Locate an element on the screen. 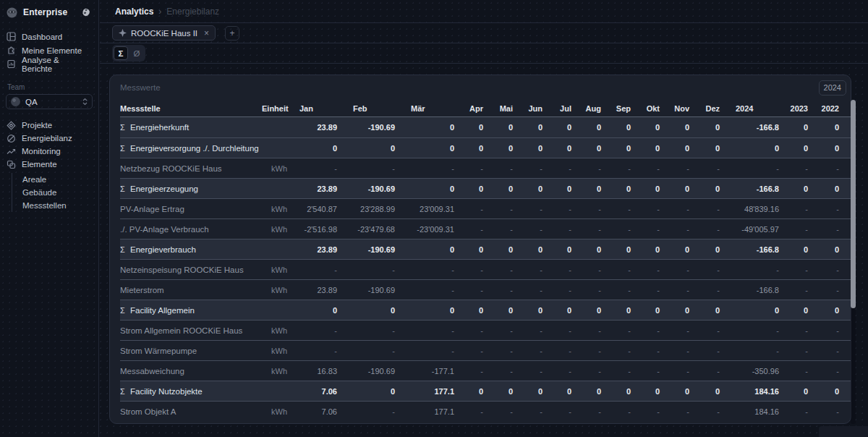 The height and width of the screenshot is (437, 868). sidebar-item-energiebilanz: Energiebilanz is located at coordinates (49, 138).